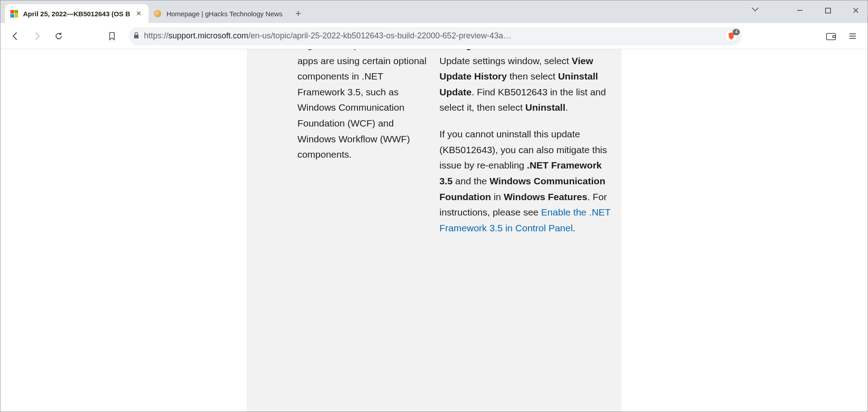 The height and width of the screenshot is (412, 868). I want to click on tab-kb5012643: April 25, 2022—KB5012643 (OS B ✕, so click(77, 14).